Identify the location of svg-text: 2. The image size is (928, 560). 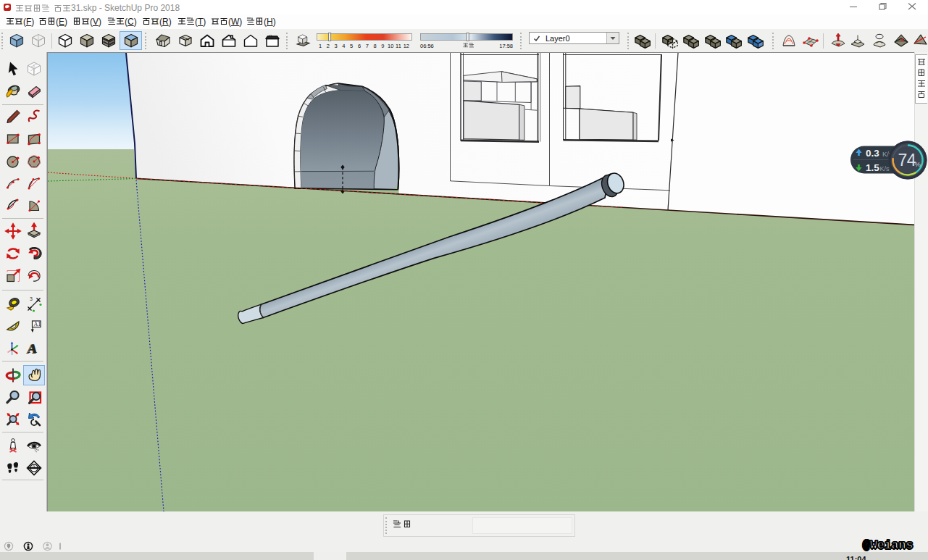
(328, 46).